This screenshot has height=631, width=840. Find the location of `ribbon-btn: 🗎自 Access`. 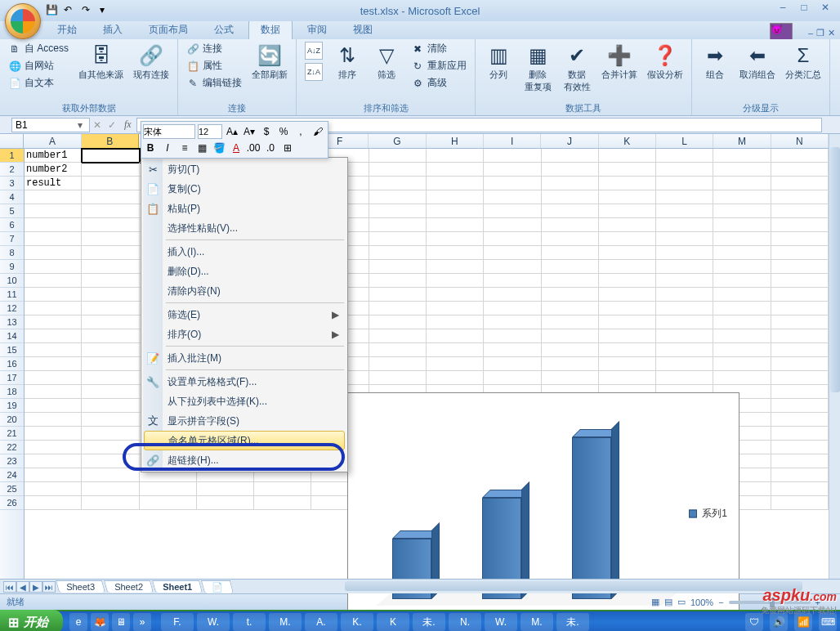

ribbon-btn: 🗎自 Access is located at coordinates (38, 49).